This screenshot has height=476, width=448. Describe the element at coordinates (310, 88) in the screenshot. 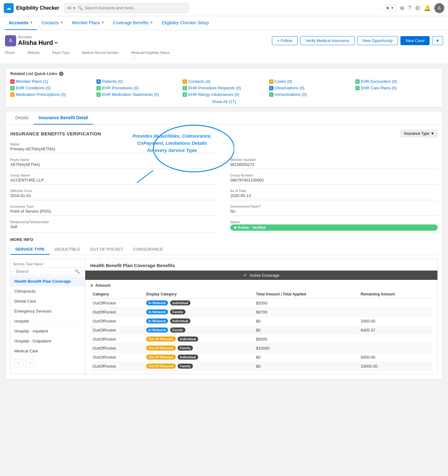

I see `related-link-observations: O Observations (0)` at that location.